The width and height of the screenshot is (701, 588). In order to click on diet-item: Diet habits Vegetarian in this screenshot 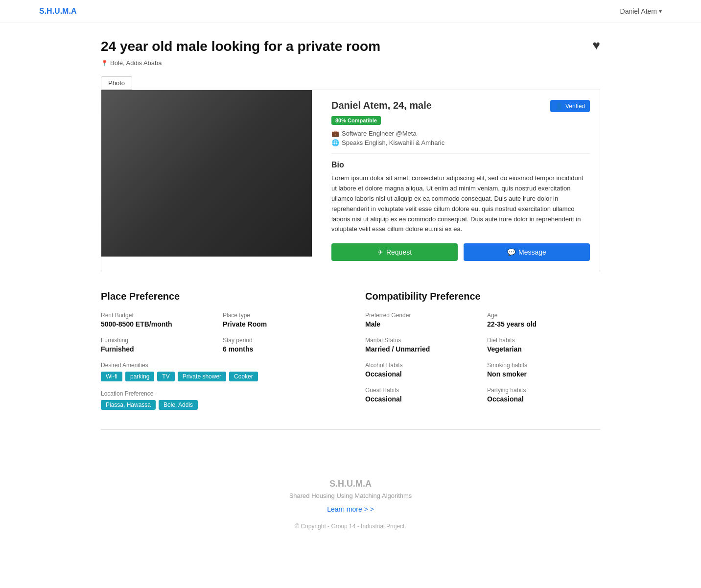, I will do `click(543, 345)`.